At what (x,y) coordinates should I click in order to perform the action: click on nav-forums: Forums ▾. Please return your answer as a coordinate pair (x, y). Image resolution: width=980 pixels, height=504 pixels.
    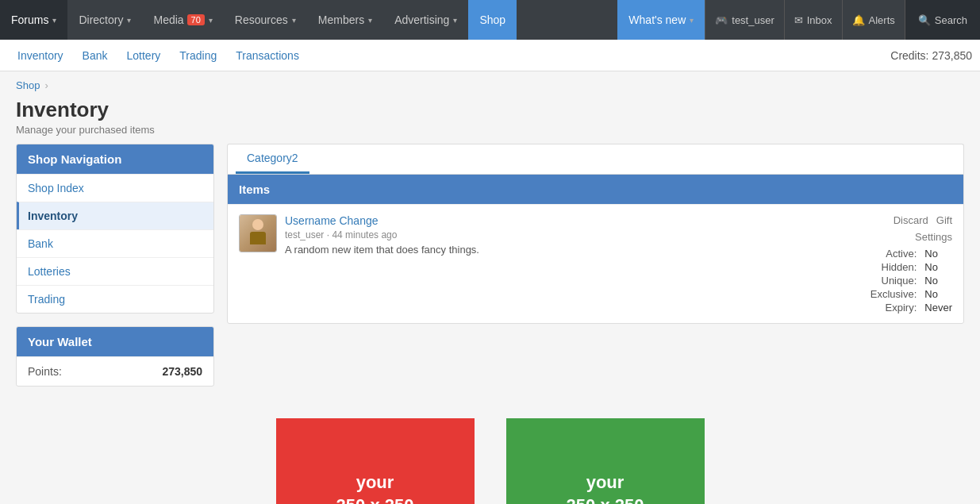
    Looking at the image, I should click on (33, 20).